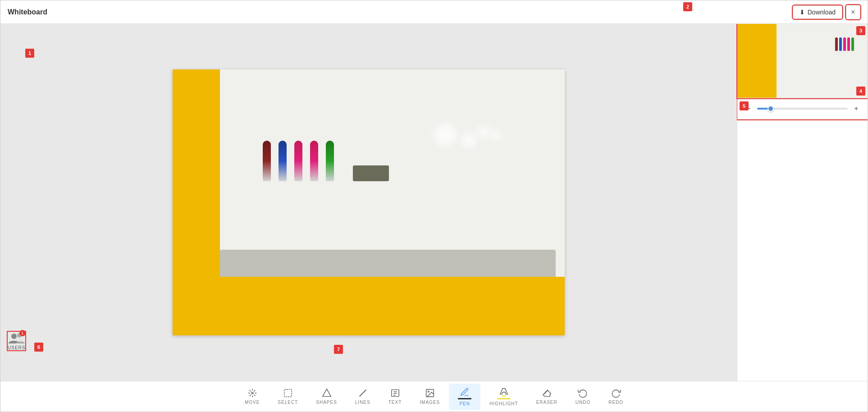 The height and width of the screenshot is (412, 868). I want to click on users-icon: 1, so click(17, 338).